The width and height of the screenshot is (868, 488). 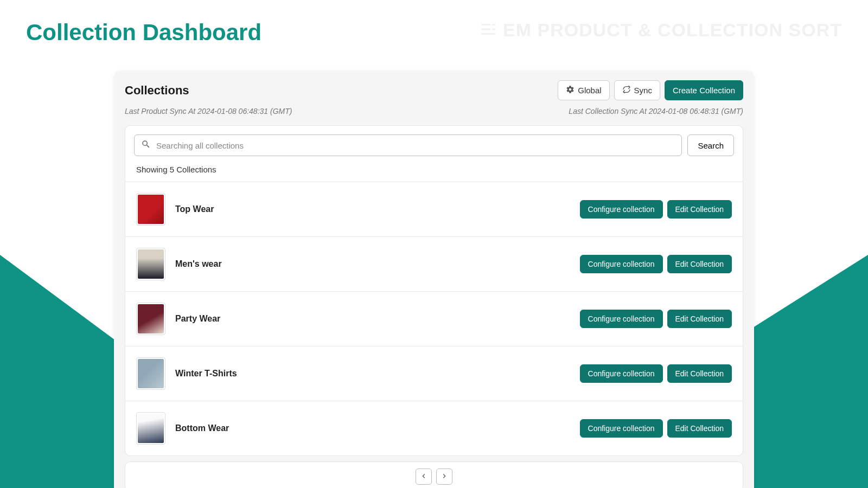 I want to click on page-title: Collection Dashboard, so click(x=144, y=33).